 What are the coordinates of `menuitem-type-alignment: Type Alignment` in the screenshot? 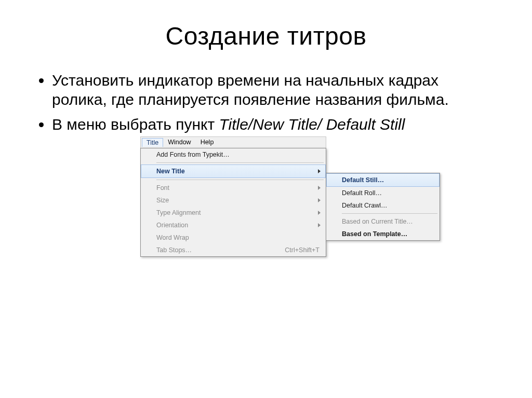 It's located at (233, 213).